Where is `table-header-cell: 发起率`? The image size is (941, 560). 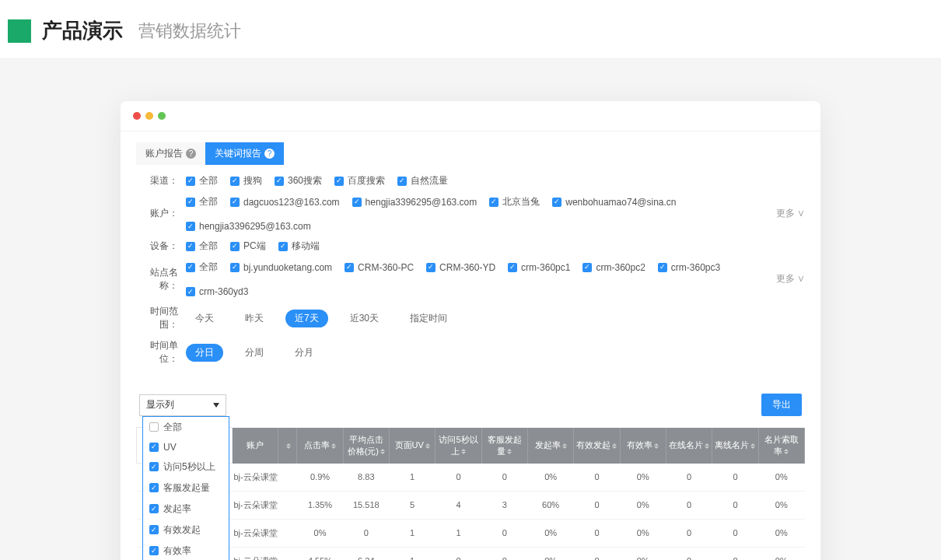
table-header-cell: 发起率 is located at coordinates (551, 446).